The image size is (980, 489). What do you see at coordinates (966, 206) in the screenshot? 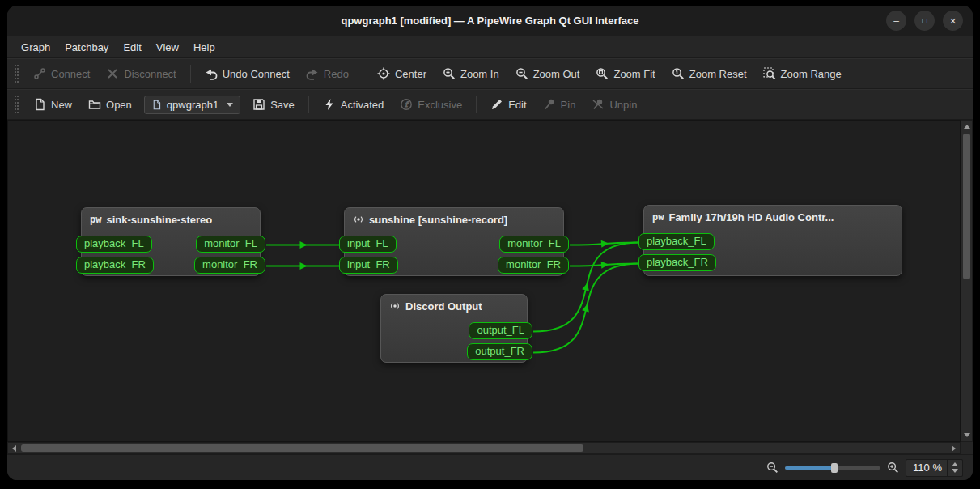
I see `vertical-scroll-thumb` at bounding box center [966, 206].